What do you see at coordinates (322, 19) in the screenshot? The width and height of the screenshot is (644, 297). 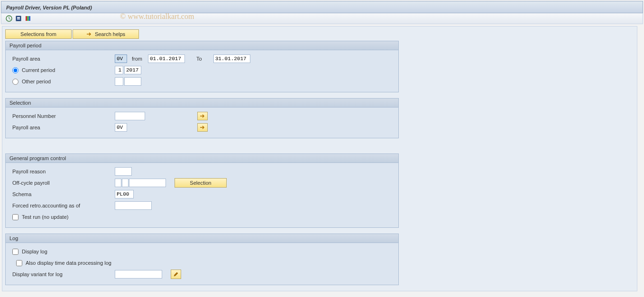 I see `app-toolbar: © www.tutorialkart.com` at bounding box center [322, 19].